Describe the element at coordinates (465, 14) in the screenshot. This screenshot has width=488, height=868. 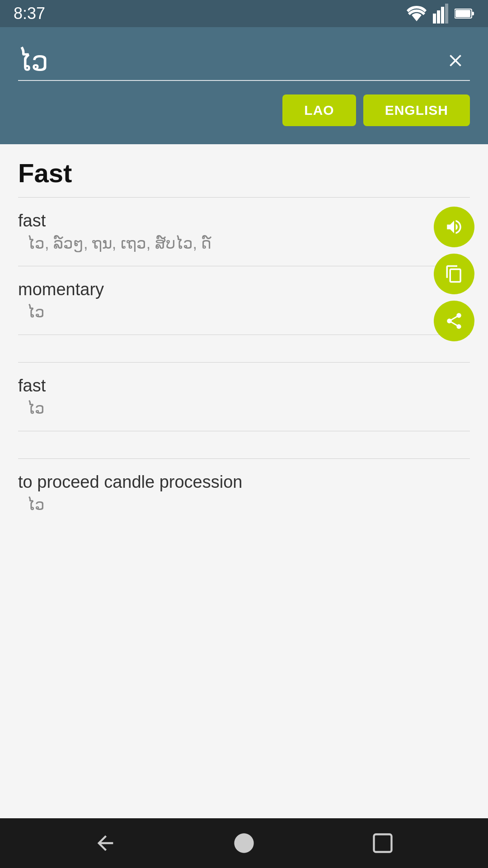
I see `battery-icon` at that location.